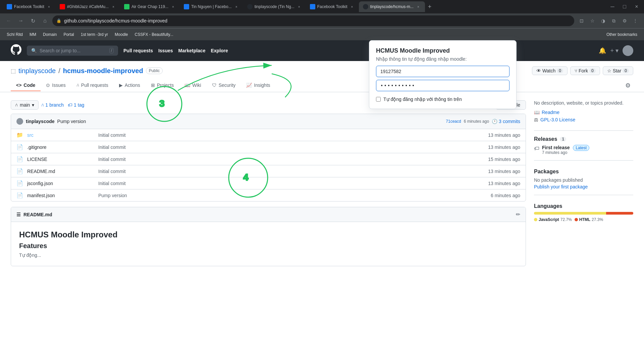 The height and width of the screenshot is (342, 644). I want to click on file-name-link: jsconfig.json, so click(61, 183).